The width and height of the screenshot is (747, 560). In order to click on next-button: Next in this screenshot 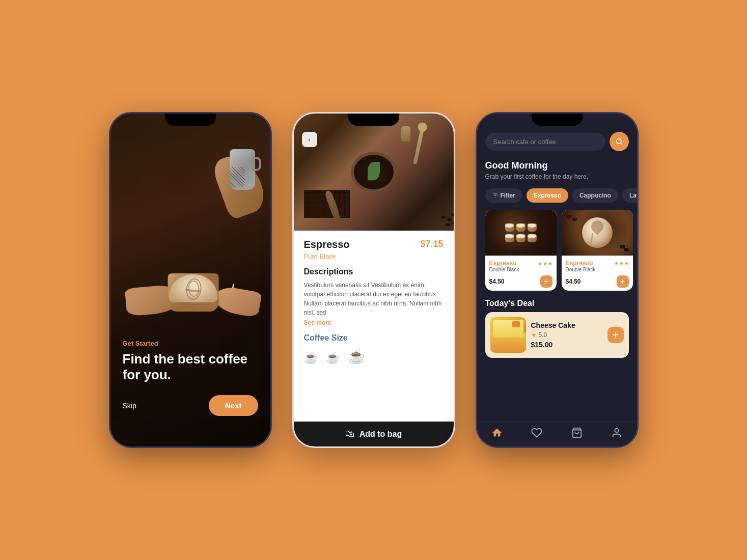, I will do `click(233, 405)`.